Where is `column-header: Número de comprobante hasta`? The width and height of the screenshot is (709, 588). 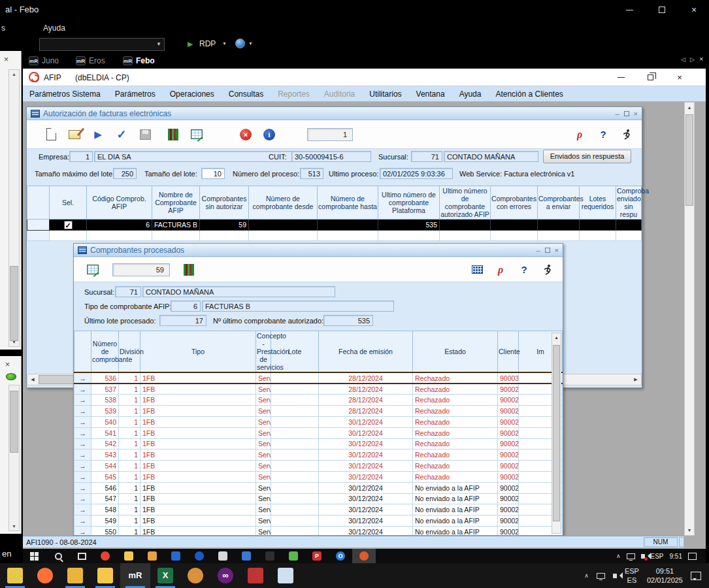 column-header: Número de comprobante hasta is located at coordinates (348, 203).